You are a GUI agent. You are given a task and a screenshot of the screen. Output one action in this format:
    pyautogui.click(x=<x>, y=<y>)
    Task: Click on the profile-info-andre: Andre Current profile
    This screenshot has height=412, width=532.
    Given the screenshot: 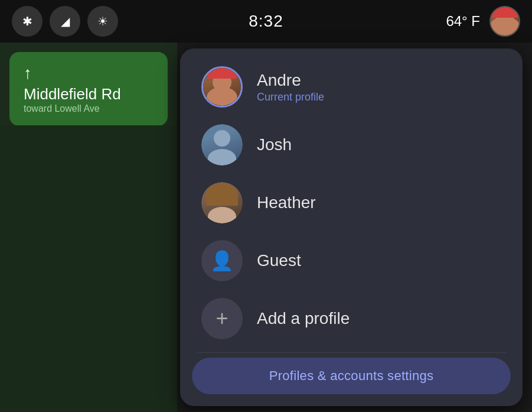 What is the action you would take?
    pyautogui.click(x=291, y=87)
    